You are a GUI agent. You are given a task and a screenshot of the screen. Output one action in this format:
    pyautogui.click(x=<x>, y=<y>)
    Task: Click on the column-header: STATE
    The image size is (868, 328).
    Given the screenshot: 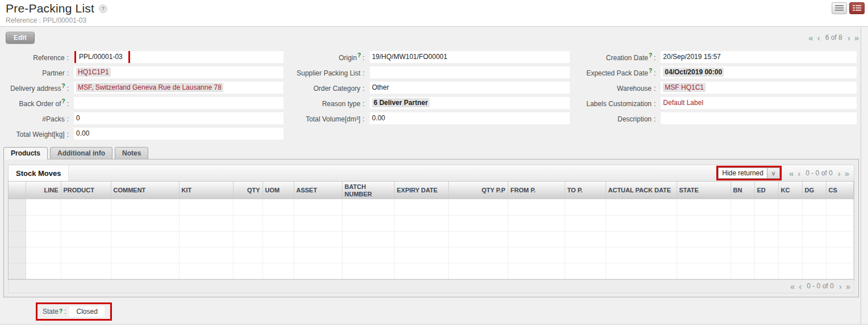 What is the action you would take?
    pyautogui.click(x=703, y=191)
    